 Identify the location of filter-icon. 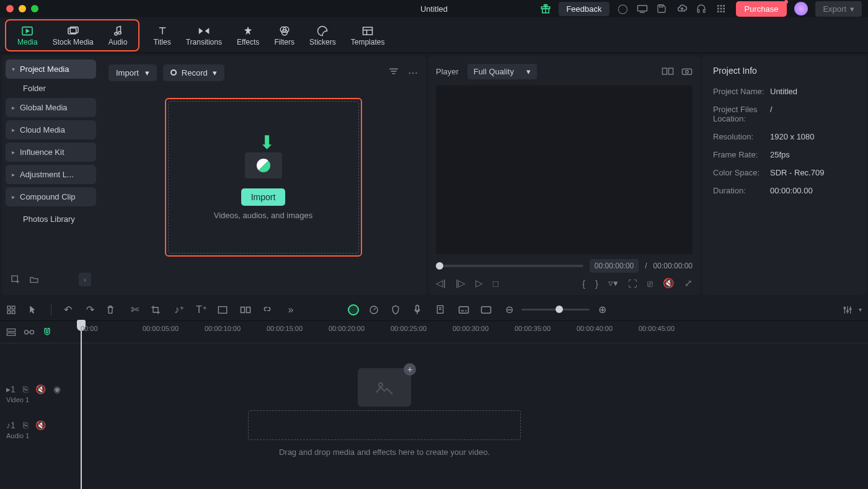
(394, 73).